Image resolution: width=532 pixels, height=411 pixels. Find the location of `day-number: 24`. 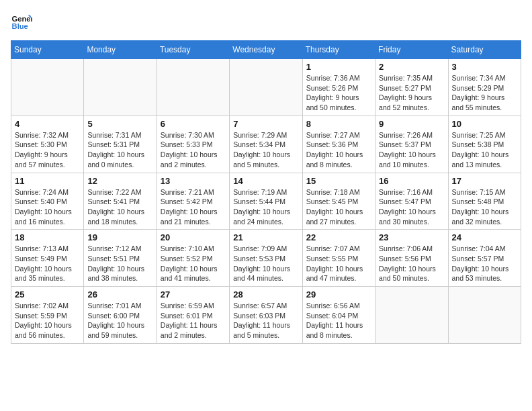

day-number: 24 is located at coordinates (485, 238).